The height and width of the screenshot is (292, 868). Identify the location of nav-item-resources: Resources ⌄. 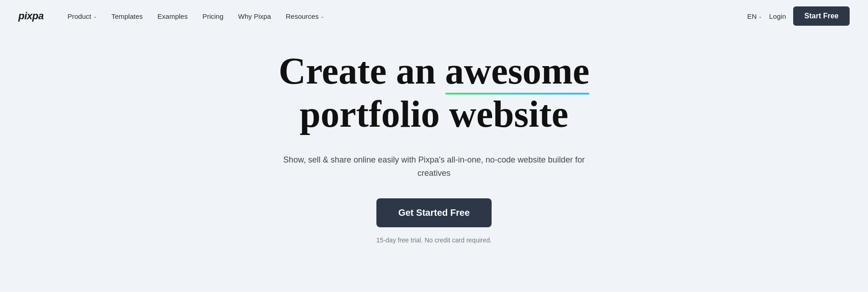
(305, 17).